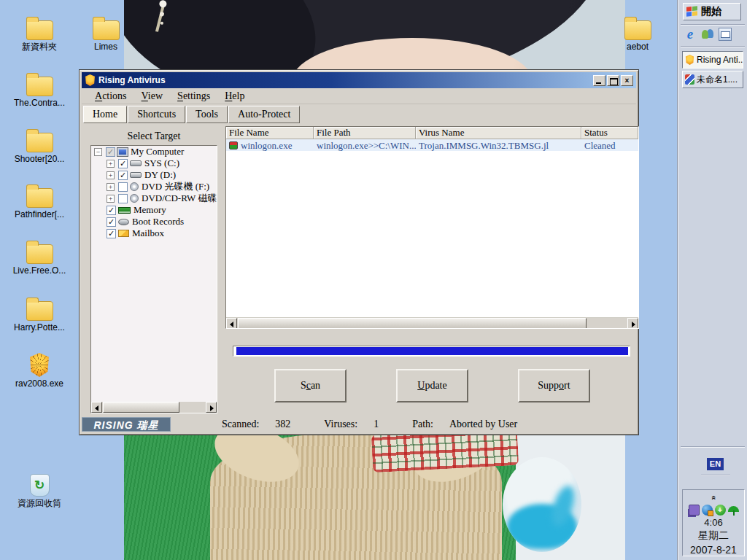 The image size is (747, 560). Describe the element at coordinates (359, 424) in the screenshot. I see `status-bar: RISING 瑞星 Scanned: 382 Viruses: 1 Path: …` at that location.